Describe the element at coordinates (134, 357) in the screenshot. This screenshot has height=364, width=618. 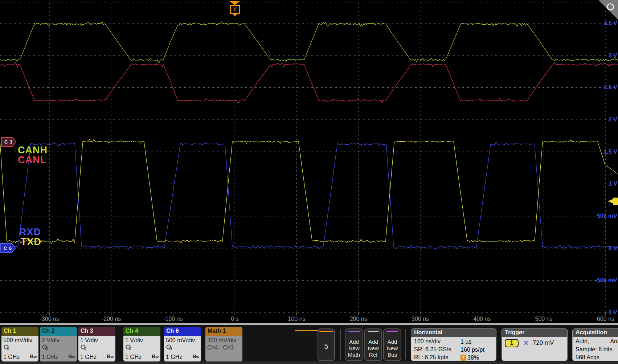
I see `ch4-bandwidth: 1 GHz` at that location.